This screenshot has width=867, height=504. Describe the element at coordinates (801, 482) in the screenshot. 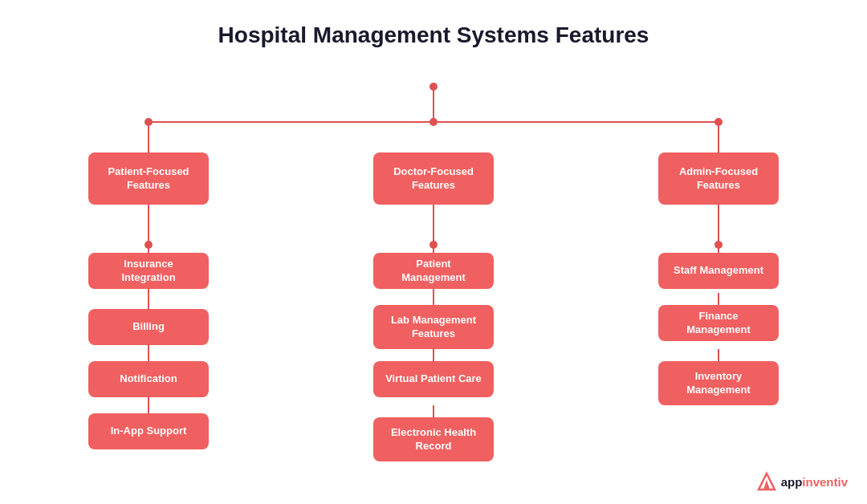

I see `logo: appinventiv` at that location.